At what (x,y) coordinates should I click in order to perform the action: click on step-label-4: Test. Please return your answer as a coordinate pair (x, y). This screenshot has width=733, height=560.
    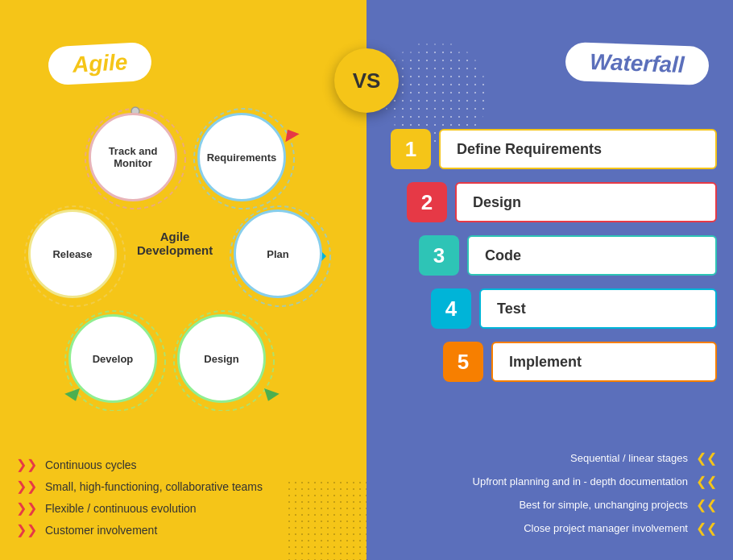
    Looking at the image, I should click on (511, 309).